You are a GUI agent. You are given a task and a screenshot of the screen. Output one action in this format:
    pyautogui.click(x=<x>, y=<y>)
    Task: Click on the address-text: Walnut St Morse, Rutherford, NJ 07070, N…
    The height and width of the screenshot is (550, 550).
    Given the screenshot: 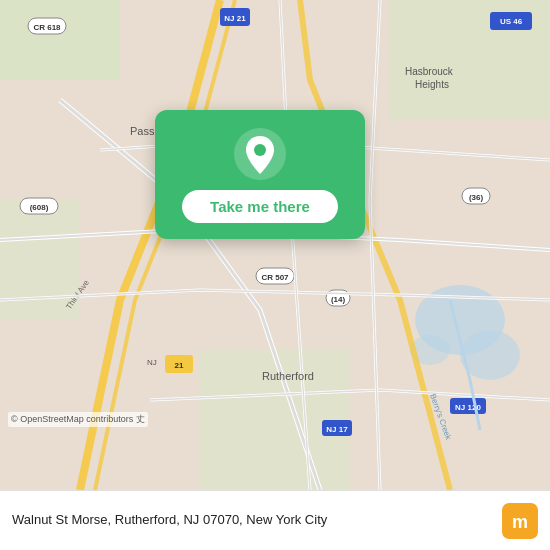 What is the action you would take?
    pyautogui.click(x=253, y=520)
    